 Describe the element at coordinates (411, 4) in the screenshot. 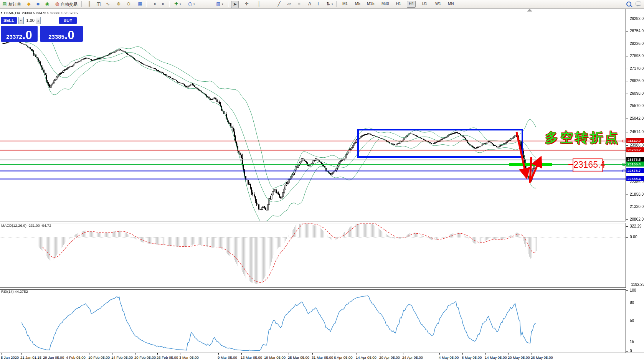

I see `timeframe-button-h4: H4` at that location.